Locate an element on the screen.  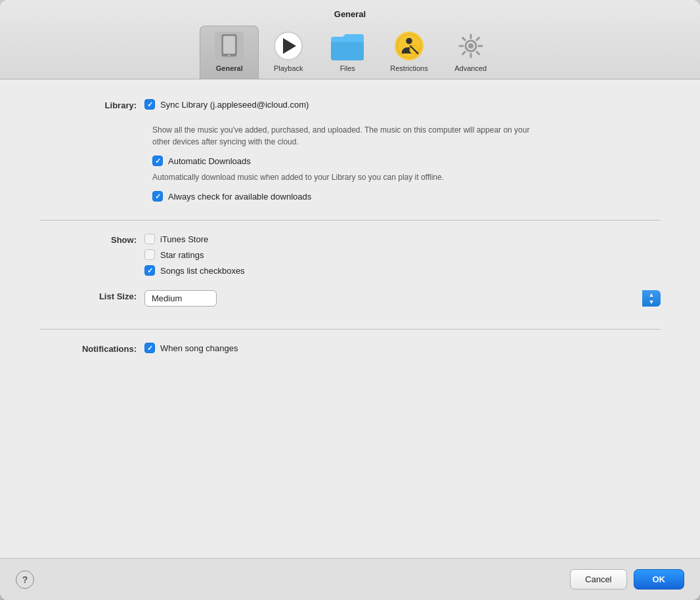
arrow-up-icon: ▲ is located at coordinates (651, 295).